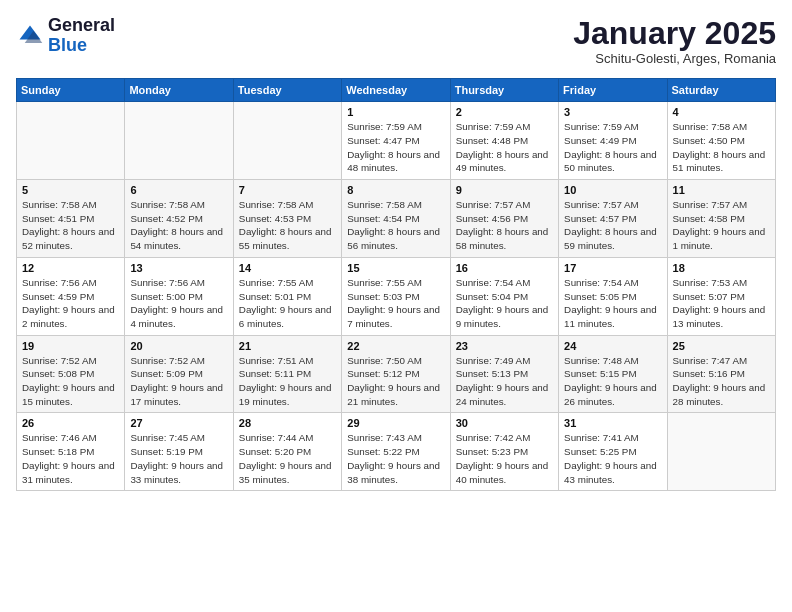 The image size is (792, 612). What do you see at coordinates (396, 219) in the screenshot?
I see `calendar-cell: 8Sunrise: 7:58 AM Sunset: 4:54 PM Daylig…` at bounding box center [396, 219].